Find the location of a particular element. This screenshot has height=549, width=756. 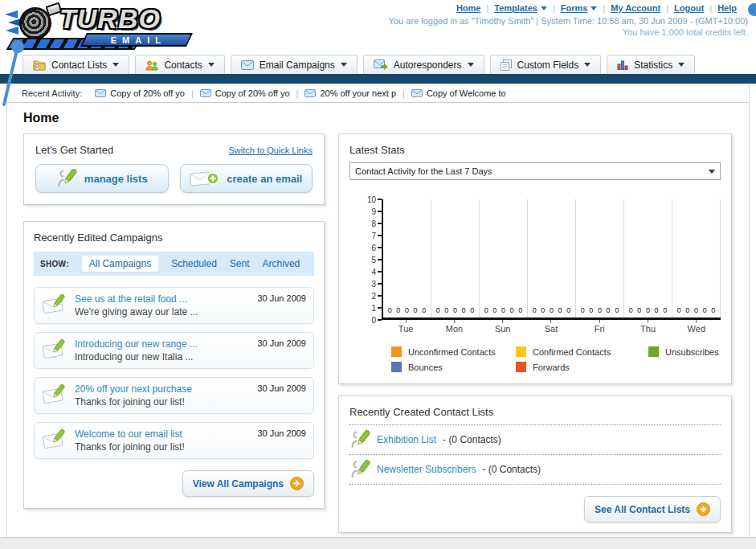

y-tick-label: 0 is located at coordinates (376, 320).